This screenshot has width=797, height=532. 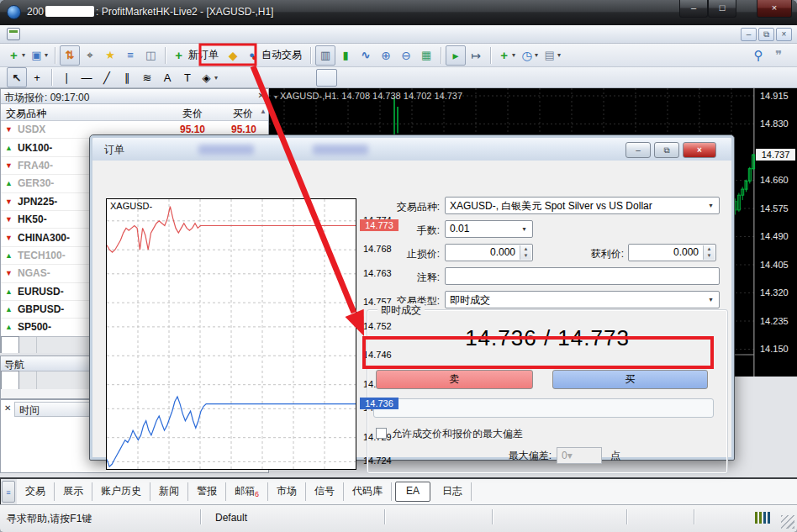 I want to click on resize-grip, so click(x=788, y=522).